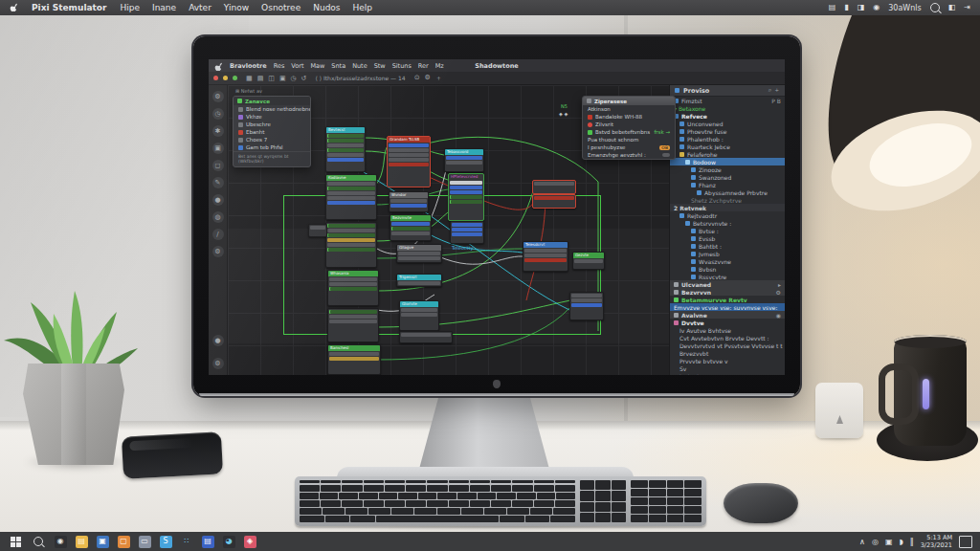  What do you see at coordinates (294, 78) in the screenshot?
I see `clock-icon: ◷` at bounding box center [294, 78].